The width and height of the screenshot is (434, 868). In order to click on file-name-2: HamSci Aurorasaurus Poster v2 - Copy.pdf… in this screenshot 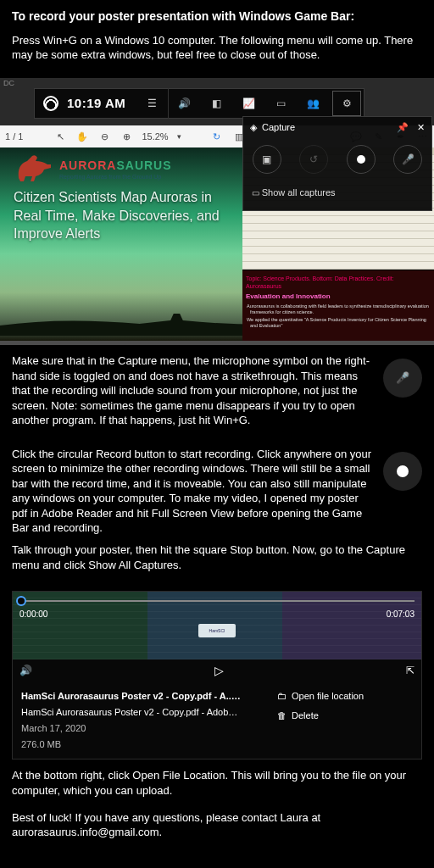, I will do `click(131, 712)`.